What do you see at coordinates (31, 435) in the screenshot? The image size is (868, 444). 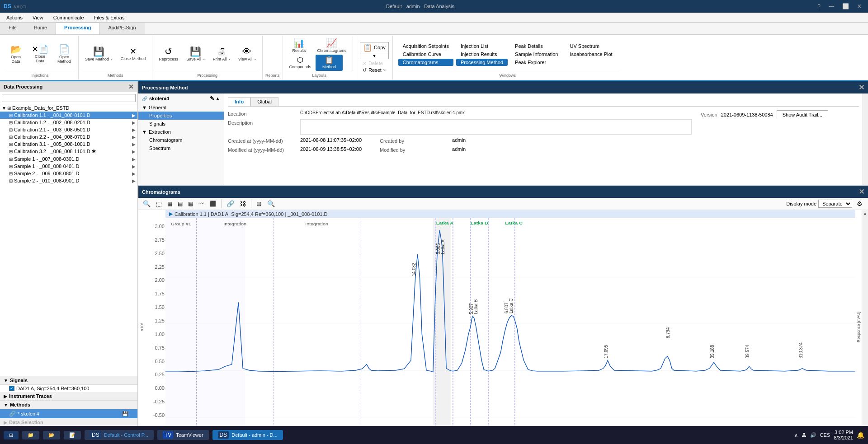 I see `taskbar-explorer: 📁` at bounding box center [31, 435].